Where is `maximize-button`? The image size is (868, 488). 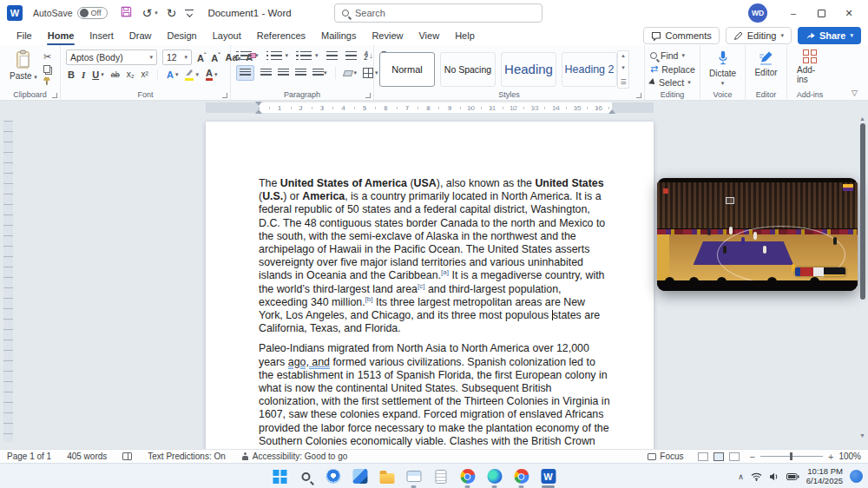
maximize-button is located at coordinates (821, 13).